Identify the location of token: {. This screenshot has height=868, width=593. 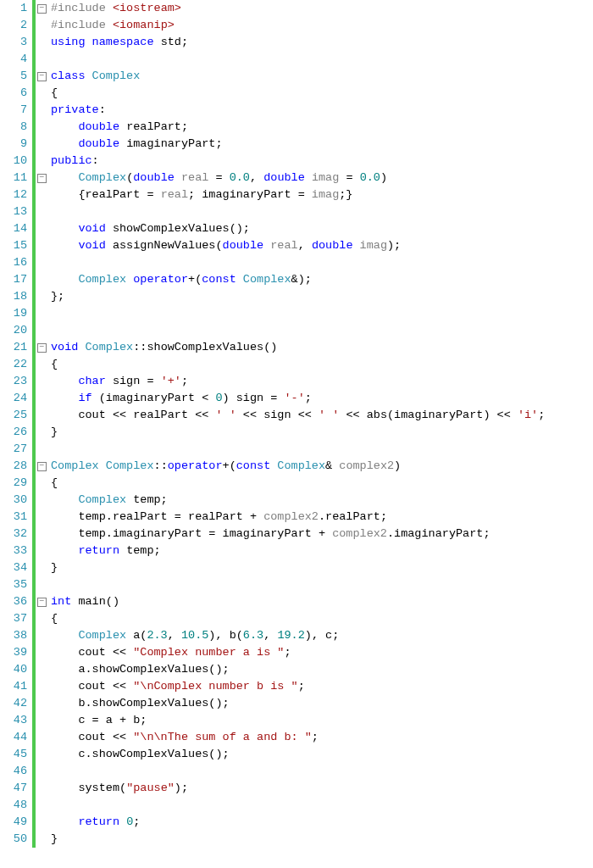
(54, 93).